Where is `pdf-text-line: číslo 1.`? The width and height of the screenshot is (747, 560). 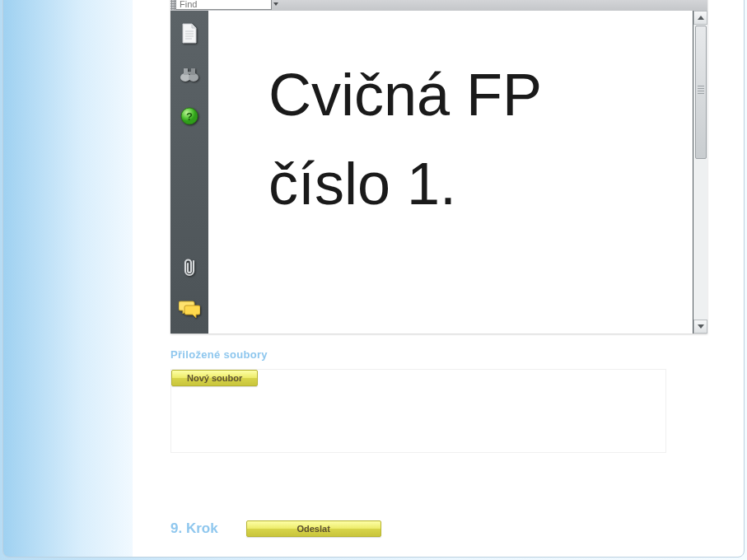
pdf-text-line: číslo 1. is located at coordinates (362, 184).